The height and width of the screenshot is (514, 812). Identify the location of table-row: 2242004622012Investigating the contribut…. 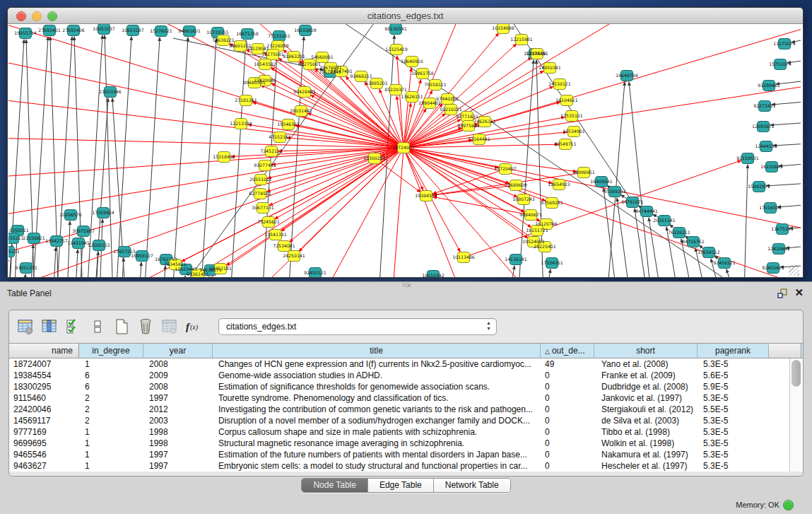
(406, 409).